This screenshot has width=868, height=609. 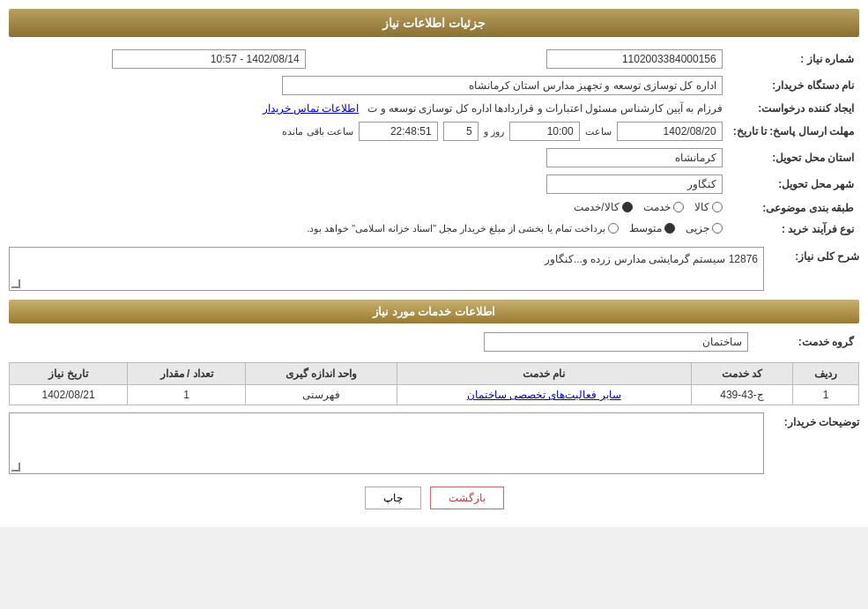 What do you see at coordinates (434, 342) in the screenshot?
I see `service-group-row: گروه خدمت: ساختمان` at bounding box center [434, 342].